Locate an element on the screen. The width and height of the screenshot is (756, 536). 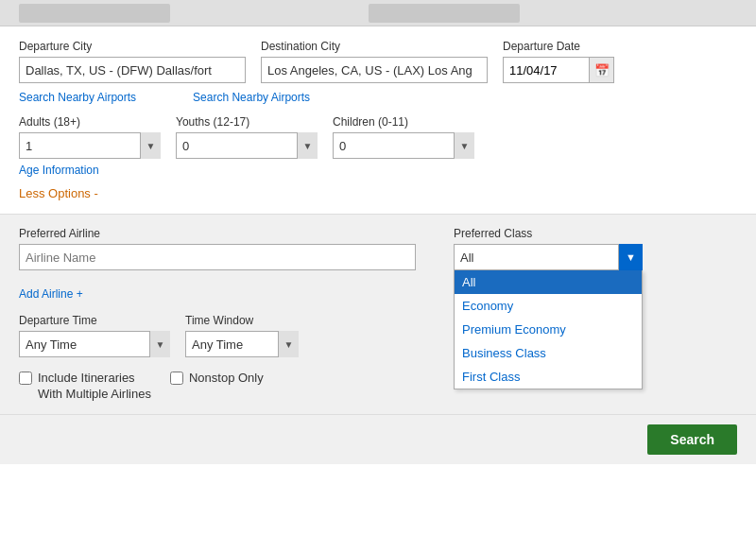
search-button: Search is located at coordinates (692, 440).